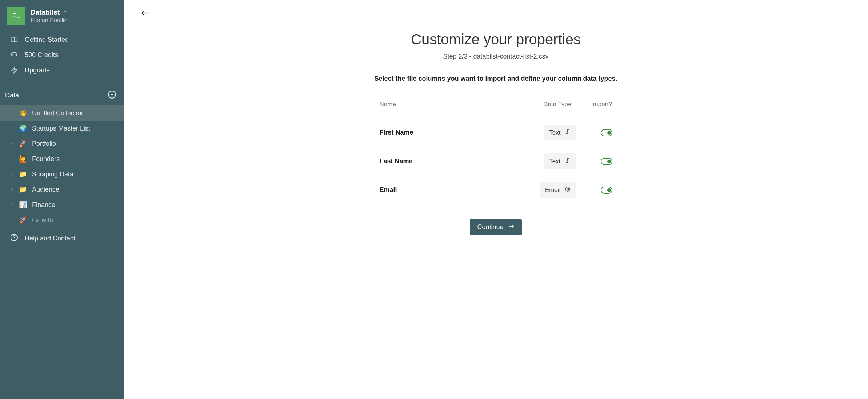 The image size is (868, 399). What do you see at coordinates (62, 220) in the screenshot?
I see `sidebar-collection-item: 🚀Growth` at bounding box center [62, 220].